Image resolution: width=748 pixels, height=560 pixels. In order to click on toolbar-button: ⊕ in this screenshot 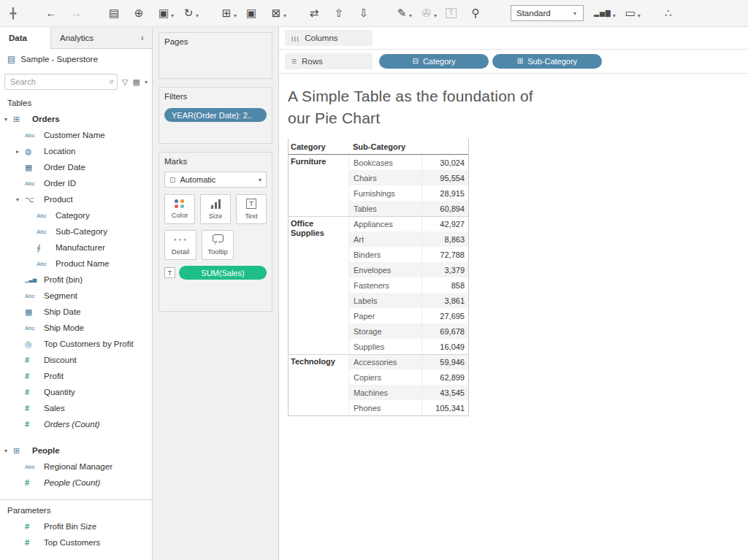, I will do `click(142, 13)`.